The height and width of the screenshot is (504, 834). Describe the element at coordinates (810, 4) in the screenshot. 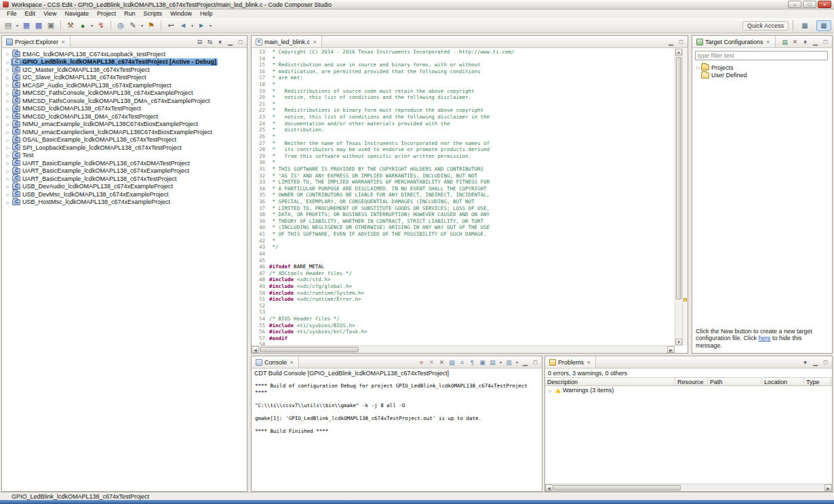

I see `maximize-window-button: □` at that location.